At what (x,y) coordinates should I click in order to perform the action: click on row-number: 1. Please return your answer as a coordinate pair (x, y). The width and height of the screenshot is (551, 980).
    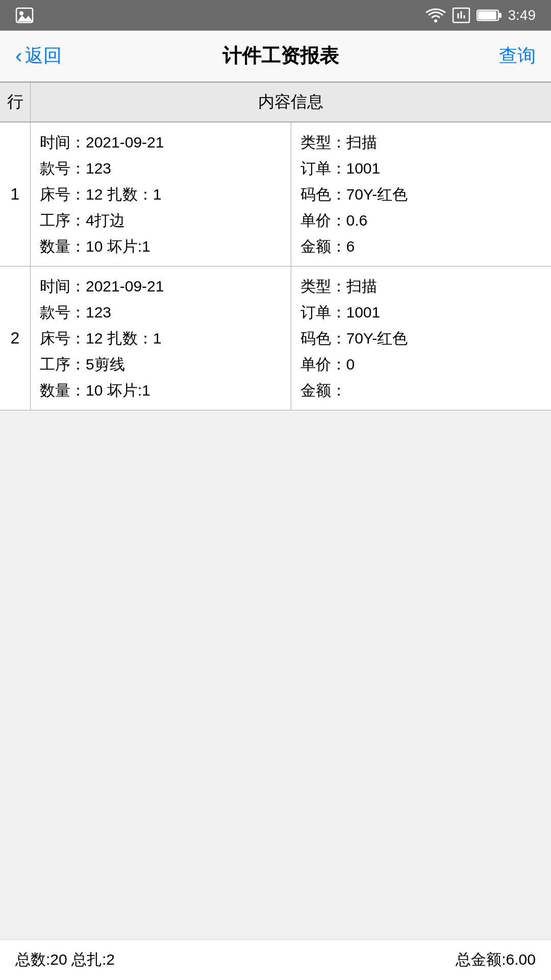
    Looking at the image, I should click on (15, 194).